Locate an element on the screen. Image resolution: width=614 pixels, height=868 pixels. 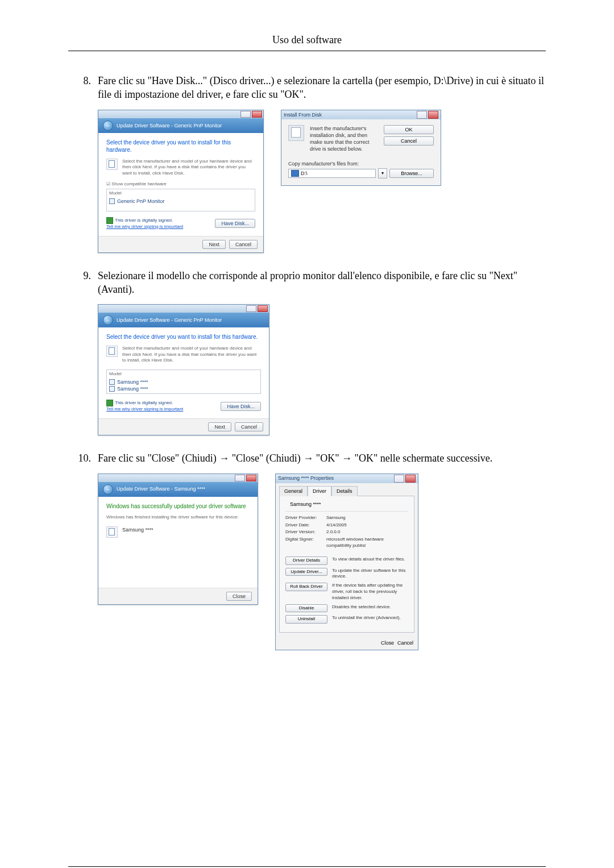
model-name: Generic PnP Monitor is located at coordinates (141, 201).